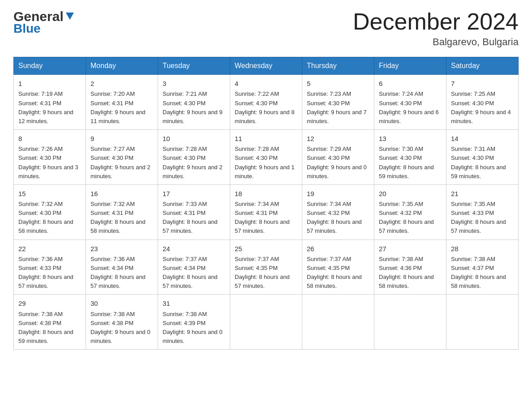 The height and width of the screenshot is (411, 532). I want to click on day-number: 21, so click(482, 193).